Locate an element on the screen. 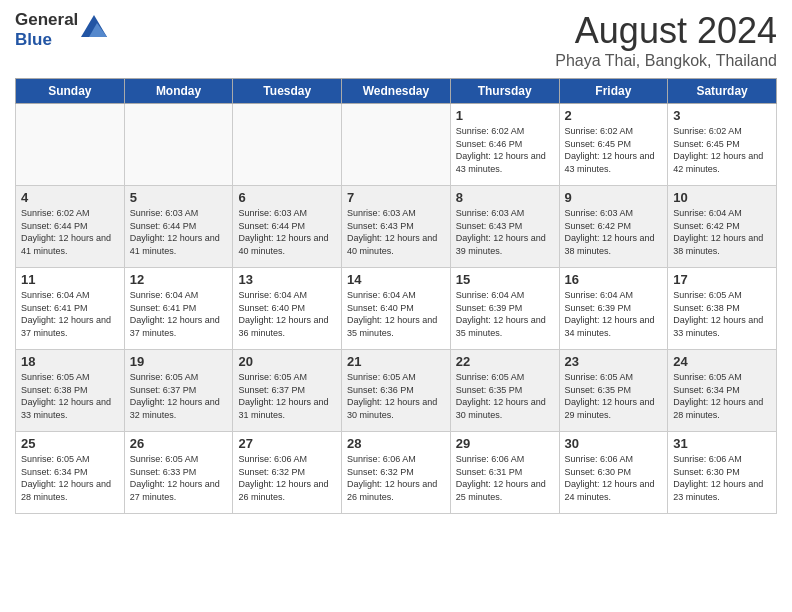 The height and width of the screenshot is (612, 792). calendar-week-row: 18Sunrise: 6:05 AMSunset: 6:38 PMDayligh… is located at coordinates (396, 391).